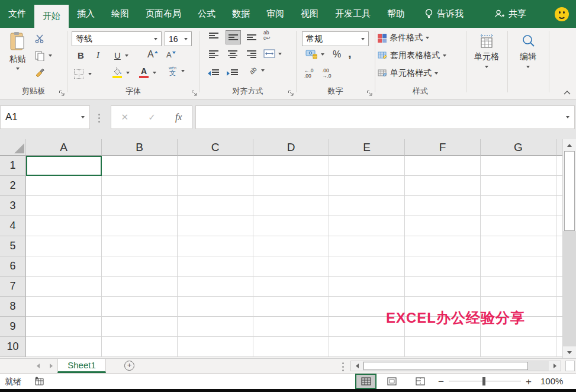 This screenshot has height=392, width=576. Describe the element at coordinates (120, 14) in the screenshot. I see `tab-draw: 绘图` at that location.